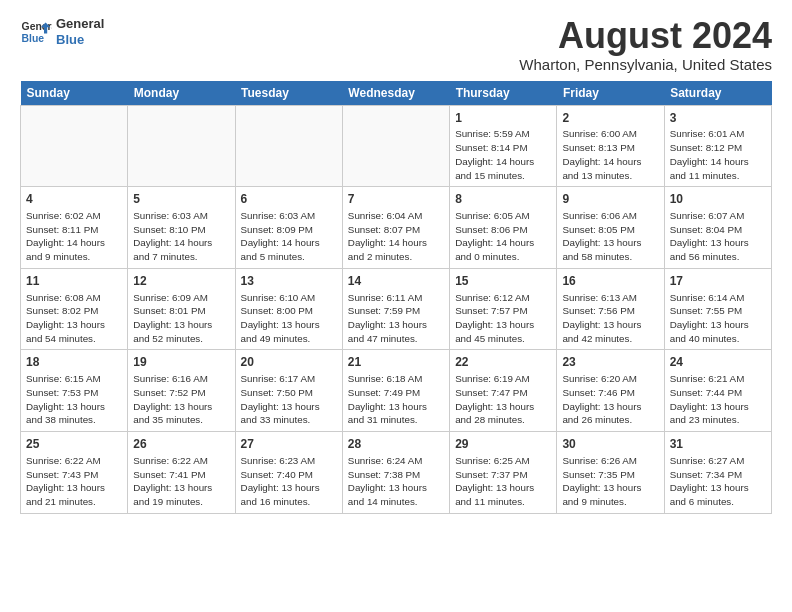 The width and height of the screenshot is (792, 612). I want to click on title-block: August 2024 Wharton, Pennsylvania, Unite…, so click(646, 44).